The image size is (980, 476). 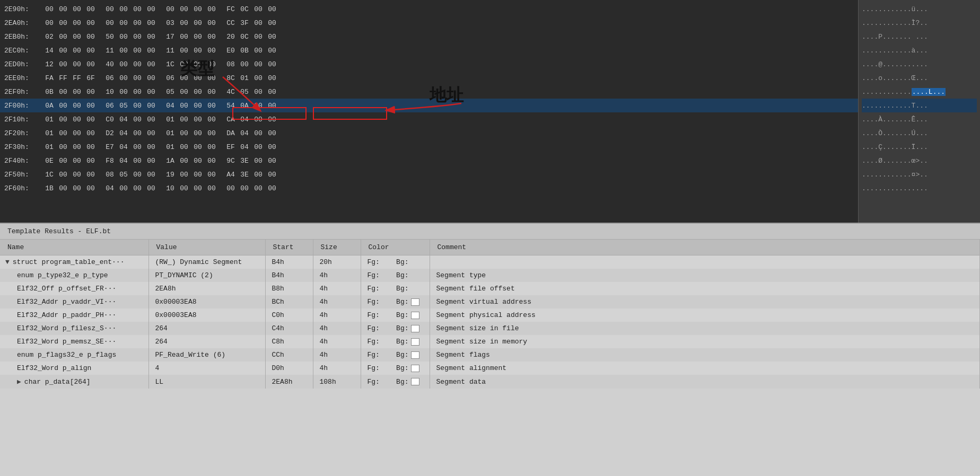 What do you see at coordinates (490, 341) in the screenshot?
I see `table-row: Elf32_Word p_memsz_SE···264C8h4hFg: Bg:S…` at bounding box center [490, 341].